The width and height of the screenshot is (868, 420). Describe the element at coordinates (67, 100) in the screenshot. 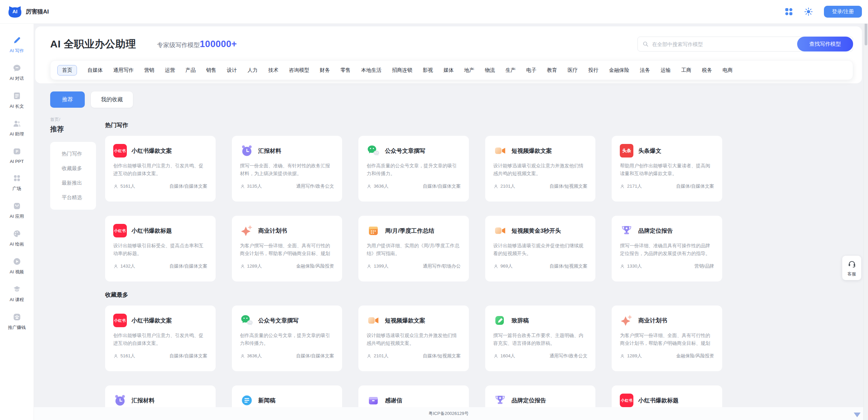

I see `recommend-filter-button: 推荐` at that location.